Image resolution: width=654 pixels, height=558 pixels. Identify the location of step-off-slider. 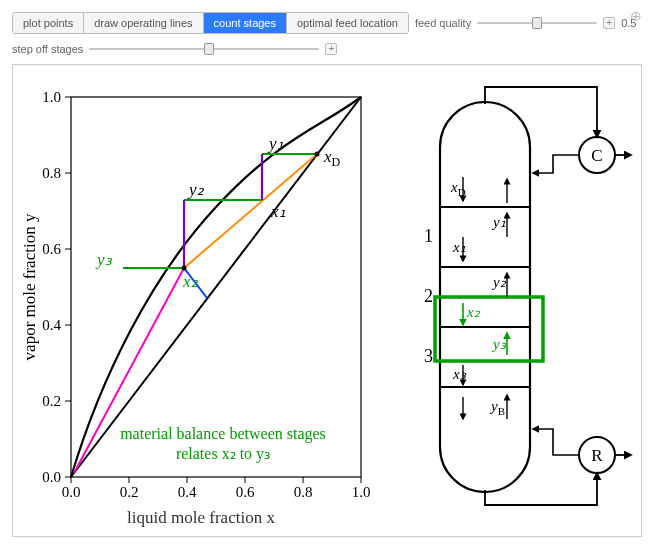
(204, 49).